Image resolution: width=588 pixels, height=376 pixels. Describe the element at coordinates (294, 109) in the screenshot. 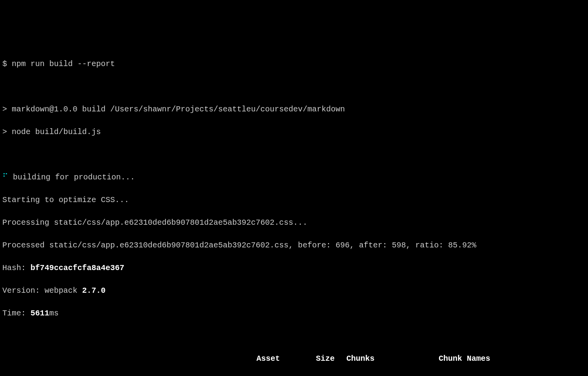

I see `npm-script-line: > markdown@1.0.0 build /Users/shawnr/Pro…` at that location.